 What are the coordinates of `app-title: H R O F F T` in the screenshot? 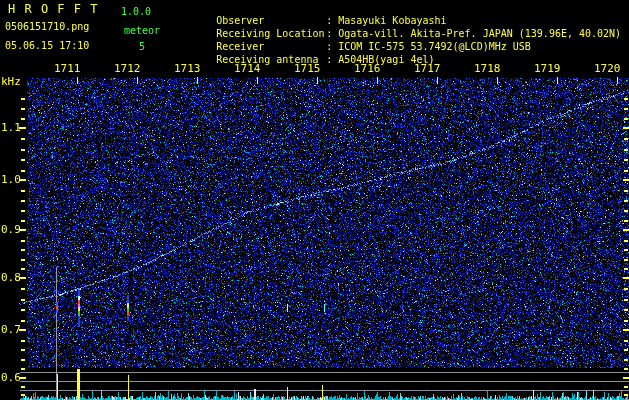 It's located at (53, 10).